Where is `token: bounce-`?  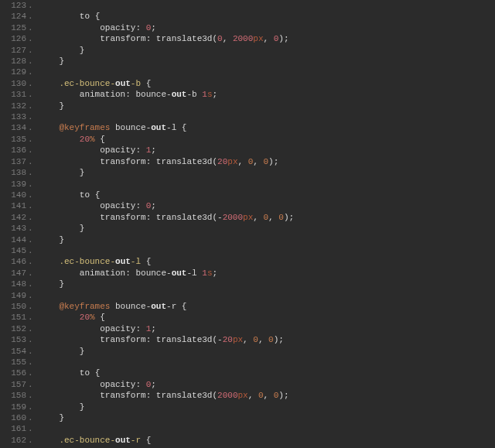 token: bounce- is located at coordinates (153, 94).